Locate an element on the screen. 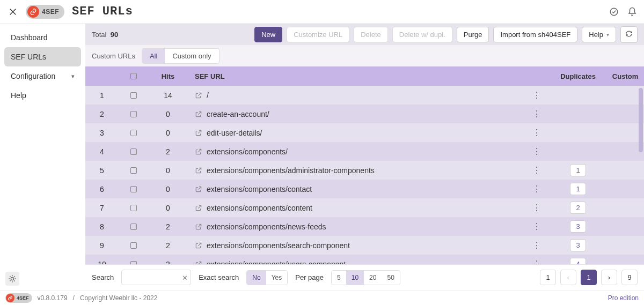 The image size is (644, 305). copyright-text: Copyright Weeblr llc - 2022 is located at coordinates (119, 298).